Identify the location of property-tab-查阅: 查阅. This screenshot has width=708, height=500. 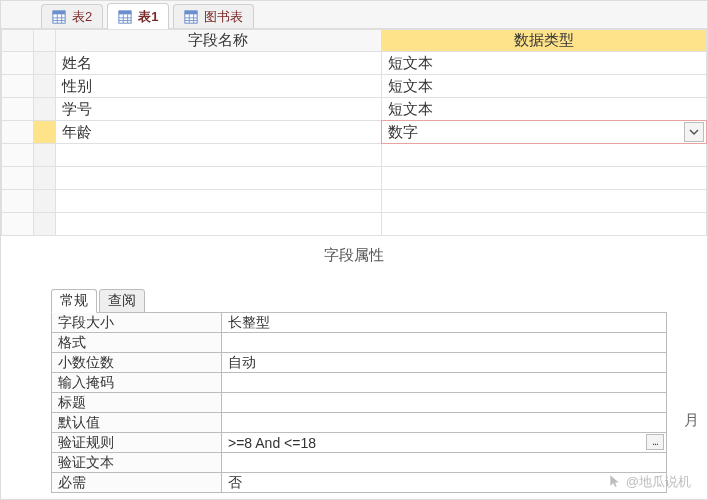
(122, 301).